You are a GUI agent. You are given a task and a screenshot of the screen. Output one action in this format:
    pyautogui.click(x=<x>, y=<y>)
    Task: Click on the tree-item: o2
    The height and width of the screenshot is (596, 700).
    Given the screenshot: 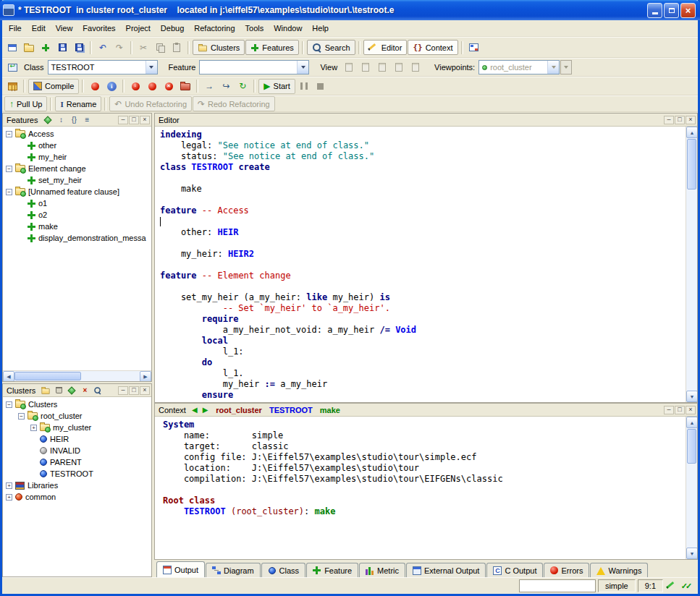 What is the action you would take?
    pyautogui.click(x=77, y=215)
    